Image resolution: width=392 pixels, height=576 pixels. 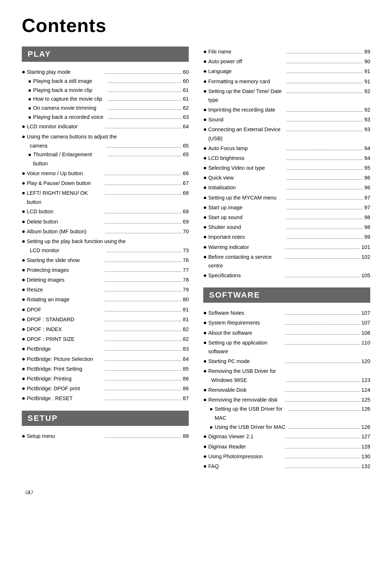 What do you see at coordinates (105, 108) in the screenshot?
I see `list-item: ■On camera movie trimming62` at bounding box center [105, 108].